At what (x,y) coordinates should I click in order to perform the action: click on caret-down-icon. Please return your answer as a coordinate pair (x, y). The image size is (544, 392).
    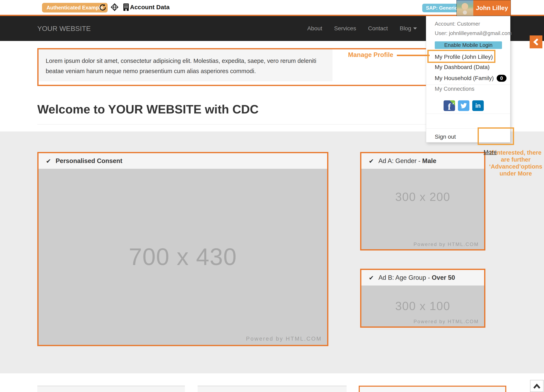
    Looking at the image, I should click on (415, 29).